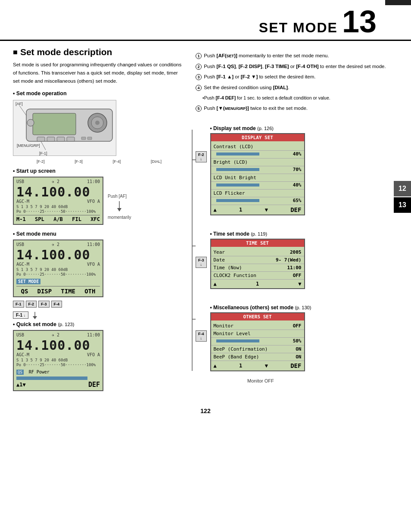 This screenshot has width=411, height=532. Describe the element at coordinates (261, 381) in the screenshot. I see `monitor-off-label: Monitor OFF` at that location.